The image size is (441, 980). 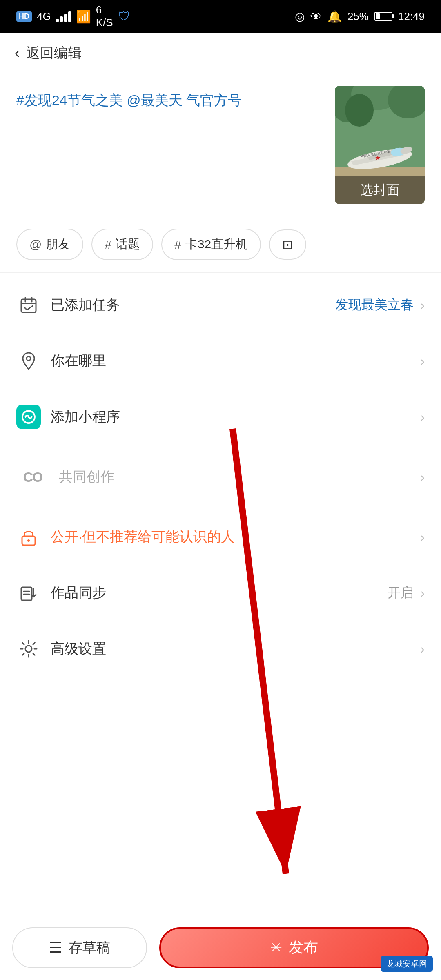 What do you see at coordinates (360, 16) in the screenshot?
I see `status-right: ◎ 👁 🔔 25% 12:49` at bounding box center [360, 16].